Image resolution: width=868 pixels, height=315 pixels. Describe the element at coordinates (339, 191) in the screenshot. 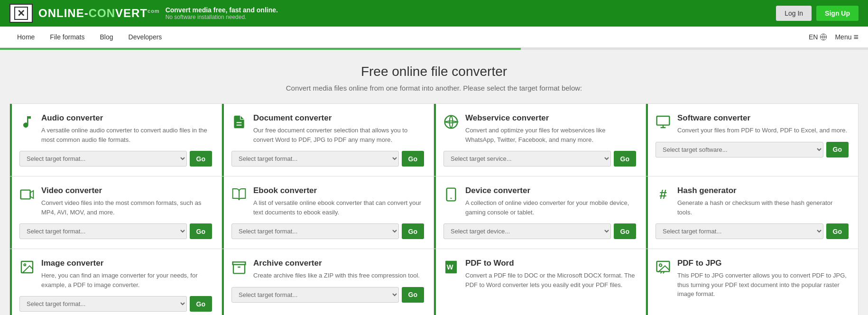

I see `ebook-title: Ebook converter` at that location.